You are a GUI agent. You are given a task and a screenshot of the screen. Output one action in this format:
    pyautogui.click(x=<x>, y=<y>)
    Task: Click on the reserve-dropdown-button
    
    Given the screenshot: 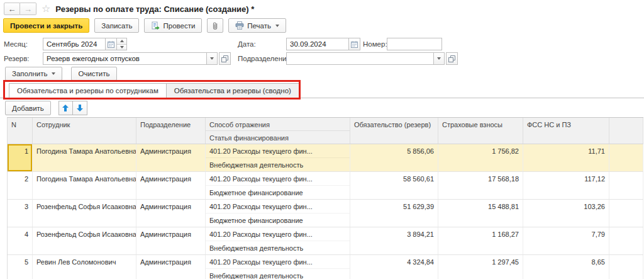 What is the action you would take?
    pyautogui.click(x=213, y=59)
    